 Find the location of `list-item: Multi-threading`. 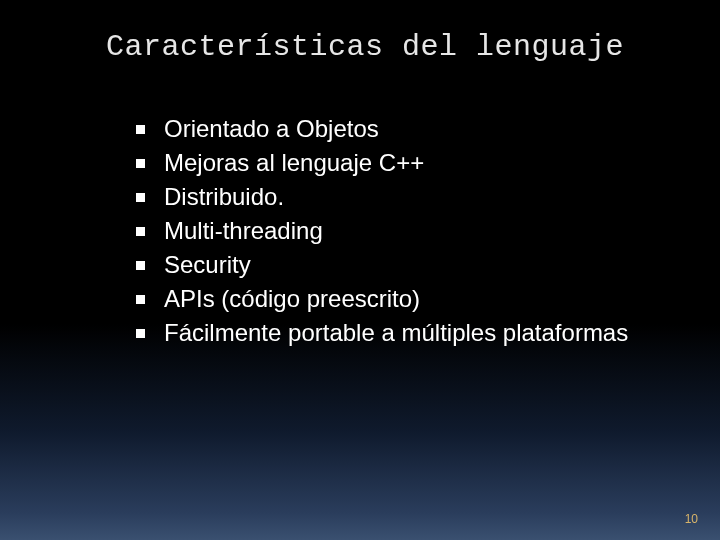

list-item: Multi-threading is located at coordinates (427, 231).